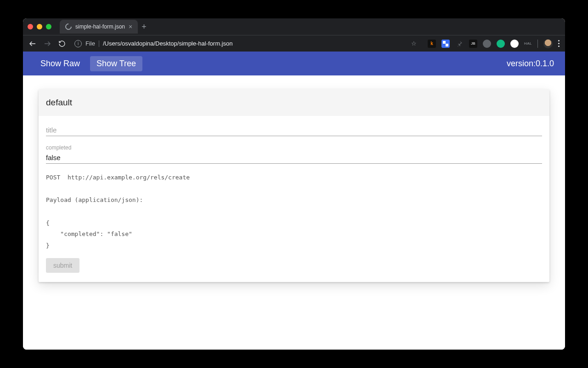  Describe the element at coordinates (294, 27) in the screenshot. I see `tab-strip: simple-hal-form.json × +` at that location.